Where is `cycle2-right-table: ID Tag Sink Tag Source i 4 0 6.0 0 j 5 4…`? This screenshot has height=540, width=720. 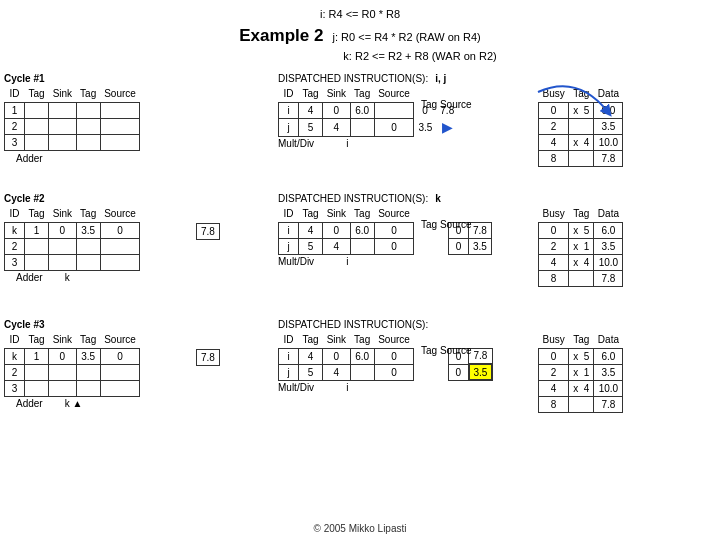 cycle2-right-table: ID Tag Sink Tag Source i 4 0 6.0 0 j 5 4… is located at coordinates (346, 230).